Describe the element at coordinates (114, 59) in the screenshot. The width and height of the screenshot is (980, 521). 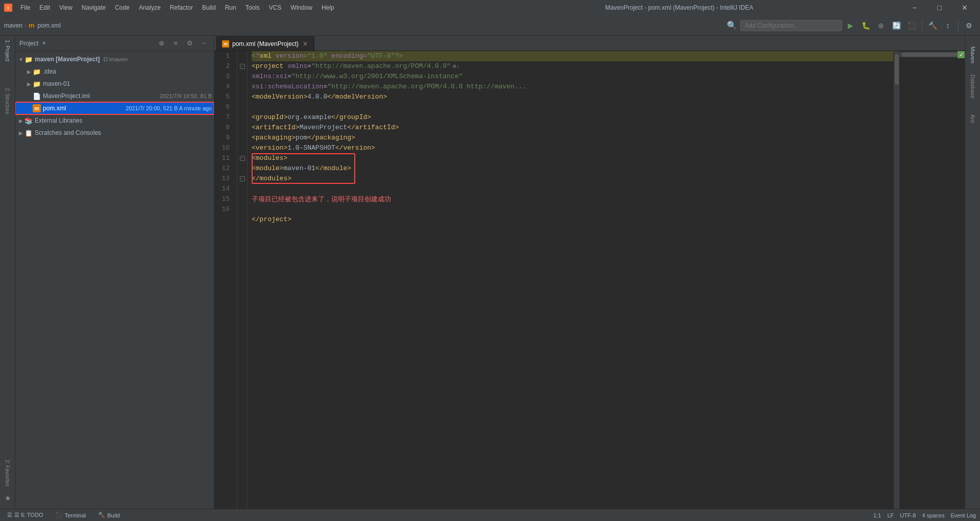
I see `tree-item-maven-root: ▼ 📁 maven [MavenProject] D:\maven` at that location.